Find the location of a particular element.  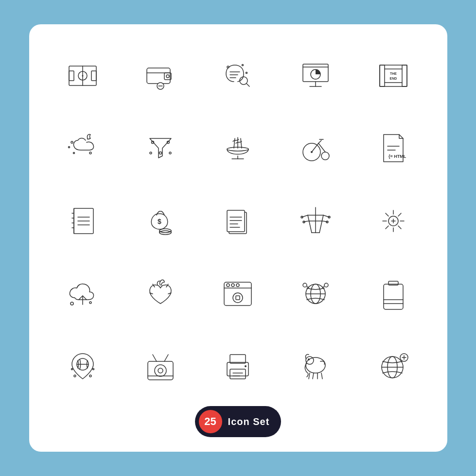

wallet-minus-icon is located at coordinates (160, 76).